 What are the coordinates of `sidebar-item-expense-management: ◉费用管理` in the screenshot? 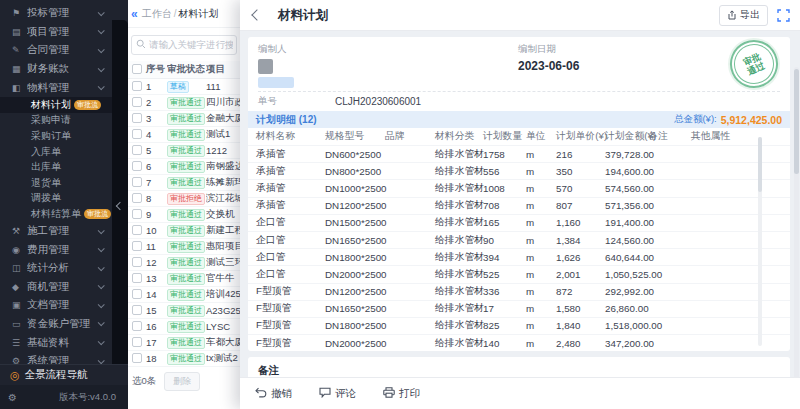 It's located at (56, 250).